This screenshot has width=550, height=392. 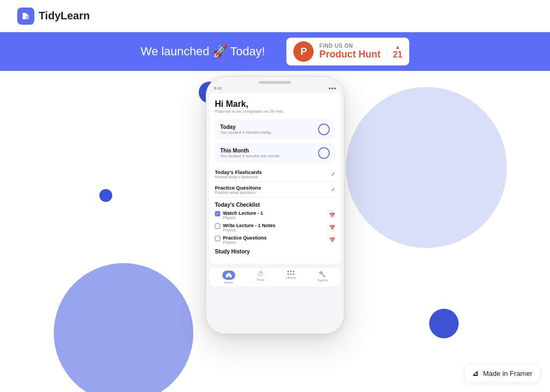 What do you see at coordinates (303, 52) in the screenshot?
I see `ph-logo: P` at bounding box center [303, 52].